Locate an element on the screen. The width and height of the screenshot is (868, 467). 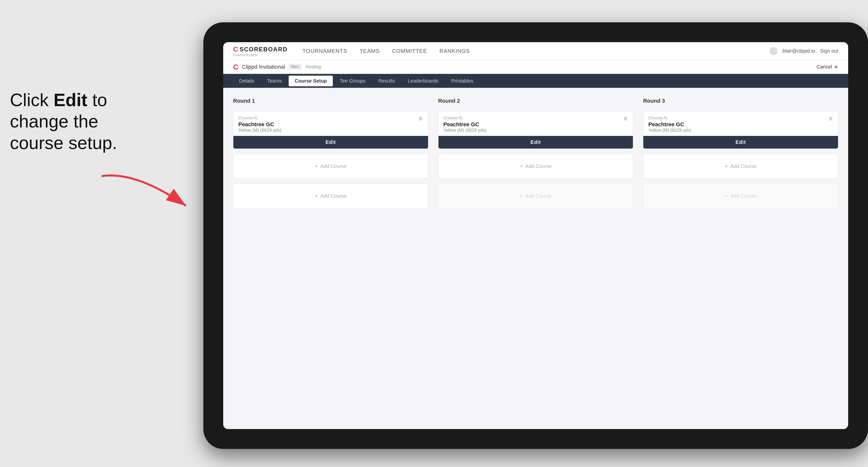
round-1-add-course-1: + Add Course is located at coordinates (331, 166).